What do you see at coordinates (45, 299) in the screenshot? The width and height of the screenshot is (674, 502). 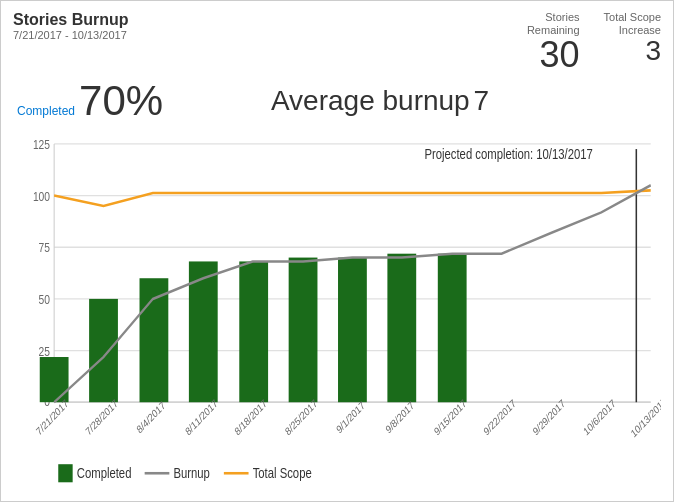 I see `y-label-50: 50` at bounding box center [45, 299].